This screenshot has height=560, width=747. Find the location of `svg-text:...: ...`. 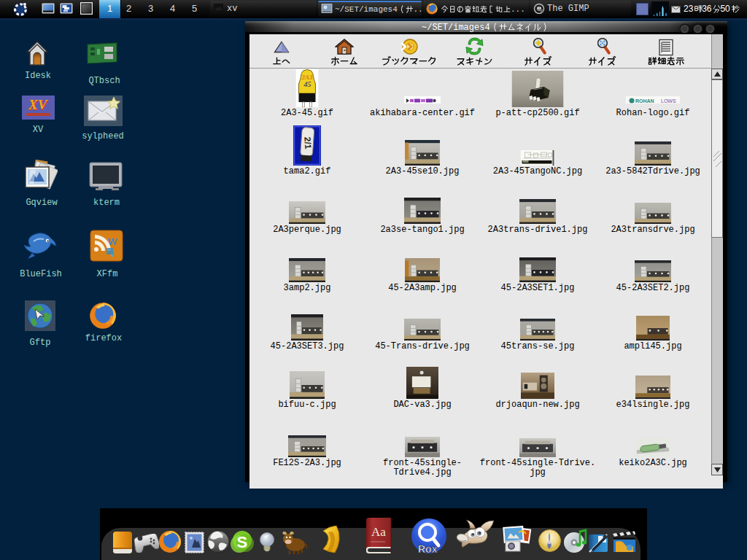

svg-text:...: ... is located at coordinates (518, 9).